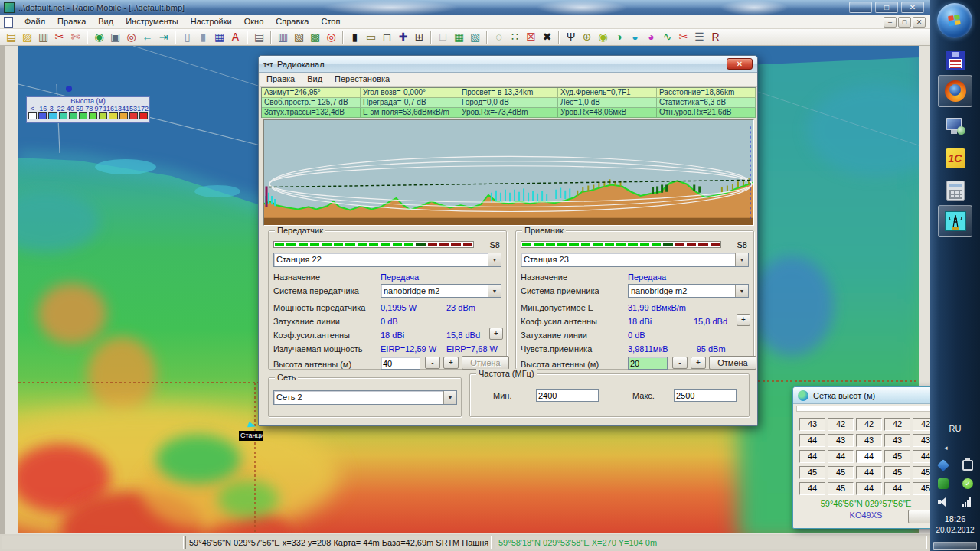 Image resolution: width=980 pixels, height=551 pixels. What do you see at coordinates (905, 22) in the screenshot?
I see `mdi-restore-button: □` at bounding box center [905, 22].